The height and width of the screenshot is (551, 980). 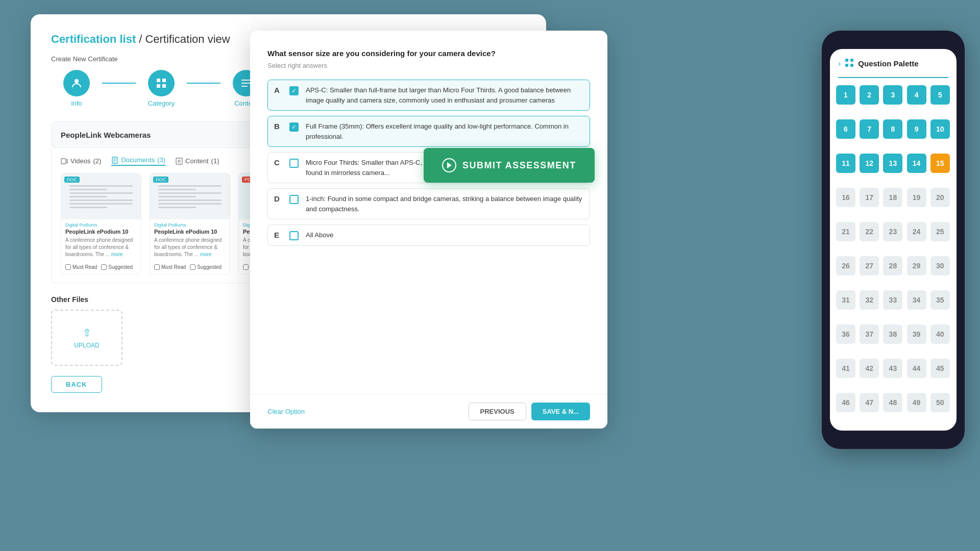 I want to click on previous-button: PREVIOUS, so click(x=497, y=411).